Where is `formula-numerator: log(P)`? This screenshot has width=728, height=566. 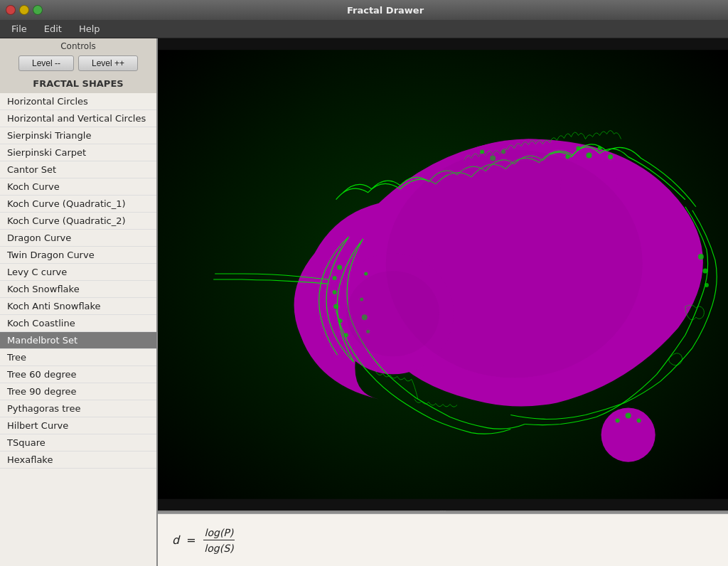 formula-numerator: log(P) is located at coordinates (219, 533).